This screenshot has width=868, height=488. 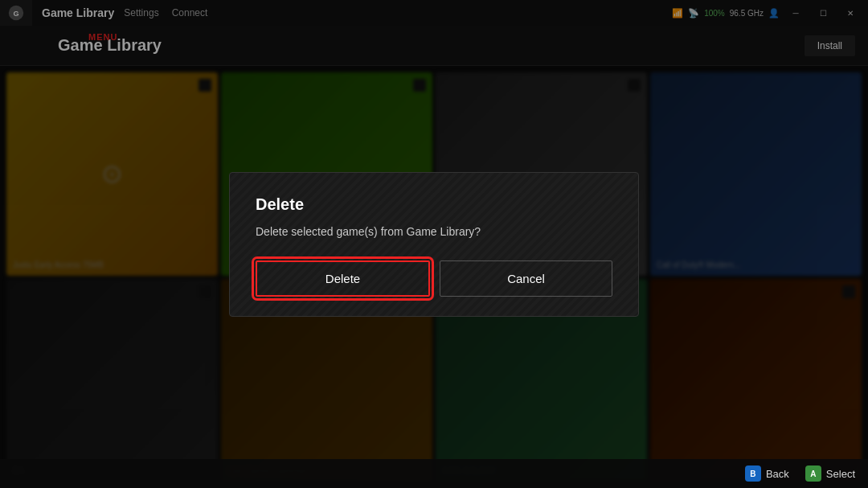 I want to click on dialog-title: Delete, so click(x=434, y=204).